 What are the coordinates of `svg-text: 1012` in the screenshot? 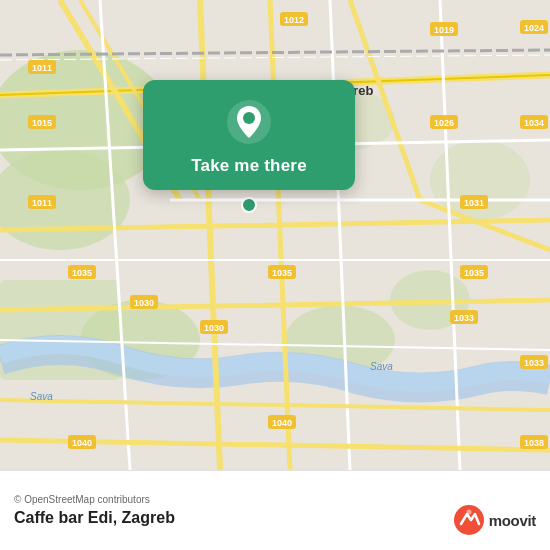 It's located at (294, 20).